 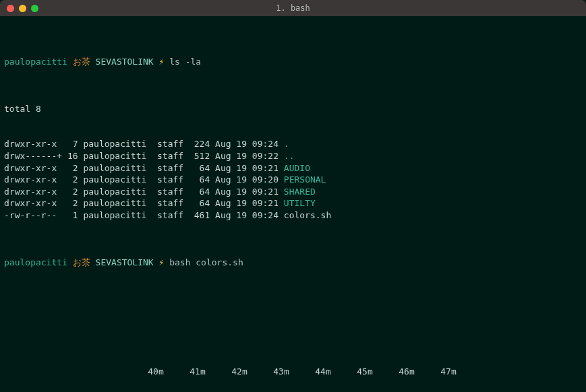 I want to click on grid-col-header: 43m, so click(x=281, y=372).